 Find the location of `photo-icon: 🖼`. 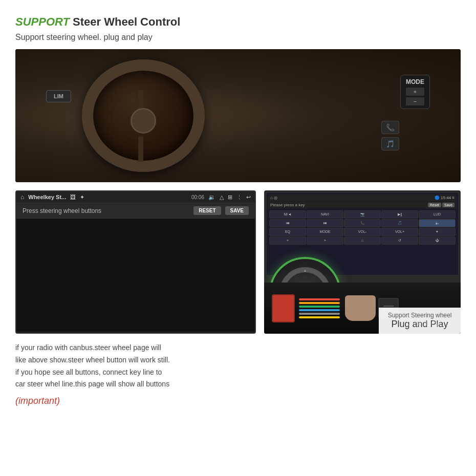

photo-icon: 🖼 is located at coordinates (73, 197).